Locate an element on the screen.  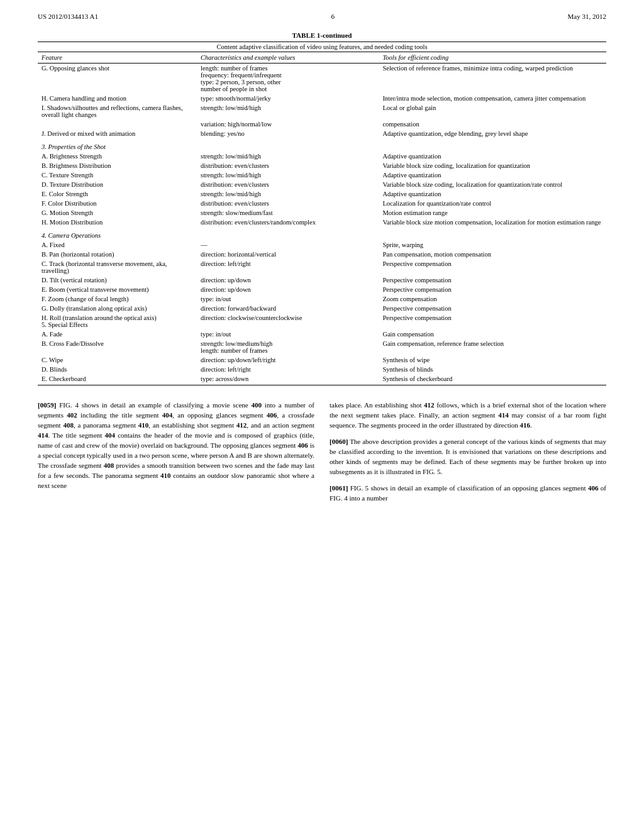
cell-1: type: smooth/normal/jerky is located at coordinates (288, 98).